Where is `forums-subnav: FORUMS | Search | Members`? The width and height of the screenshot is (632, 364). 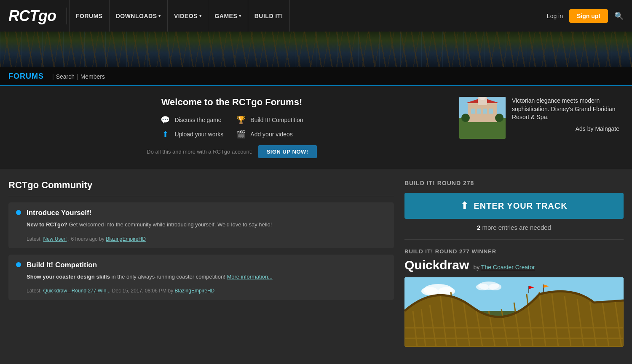 forums-subnav: FORUMS | Search | Members is located at coordinates (316, 77).